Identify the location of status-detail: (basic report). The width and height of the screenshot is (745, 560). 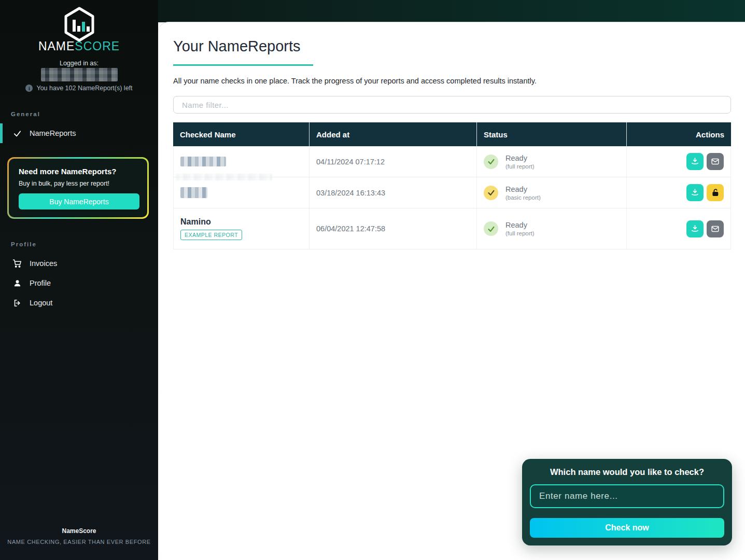
(523, 198).